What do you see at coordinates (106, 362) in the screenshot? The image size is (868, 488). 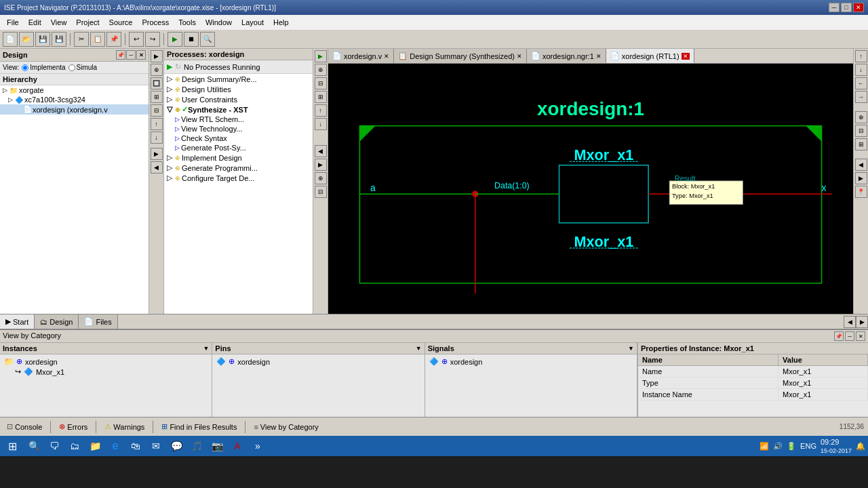 I see `instance-xordesign: 📁 ⊕ xordesign` at bounding box center [106, 362].